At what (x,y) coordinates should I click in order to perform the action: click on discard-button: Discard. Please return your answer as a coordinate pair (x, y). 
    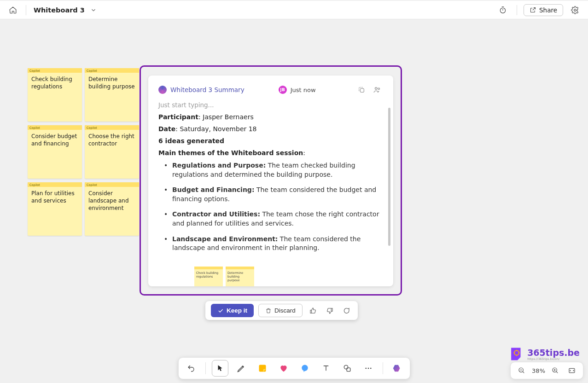
    Looking at the image, I should click on (280, 310).